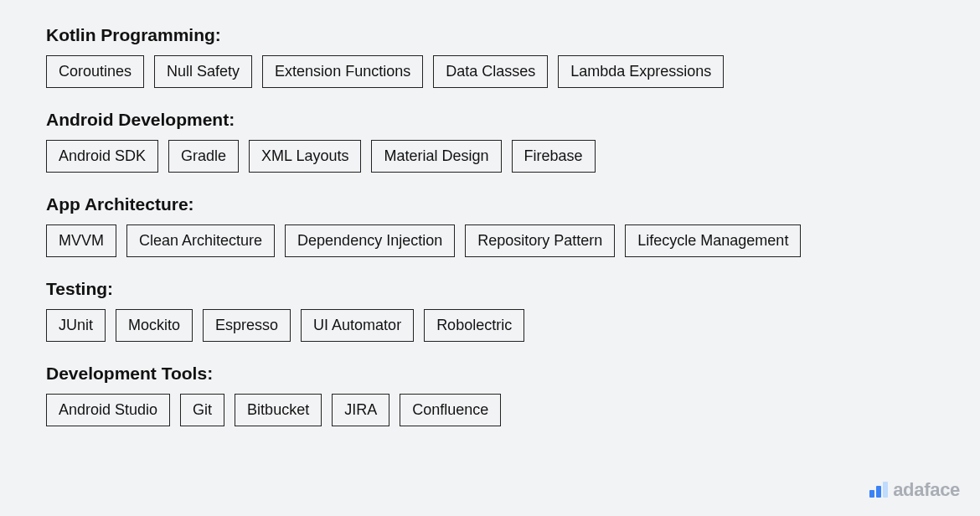 This screenshot has width=980, height=516. I want to click on skill-tag: Espresso, so click(246, 325).